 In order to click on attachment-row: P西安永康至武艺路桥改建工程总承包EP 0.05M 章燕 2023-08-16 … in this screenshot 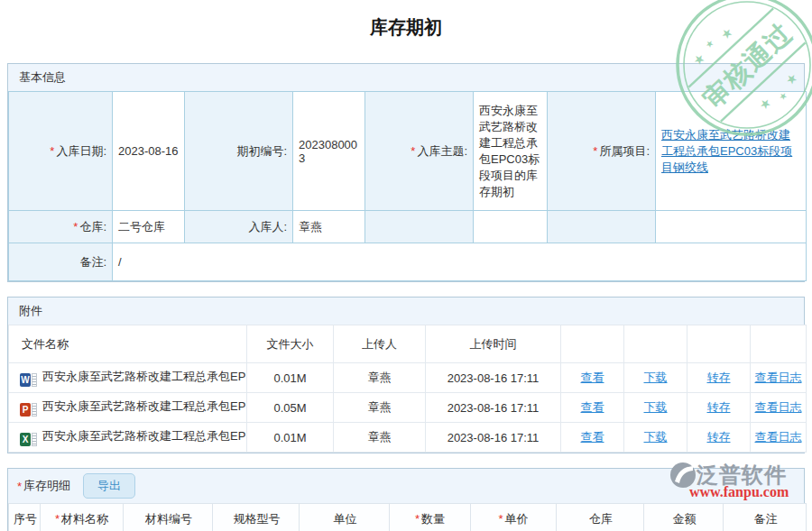, I will do `click(408, 407)`.